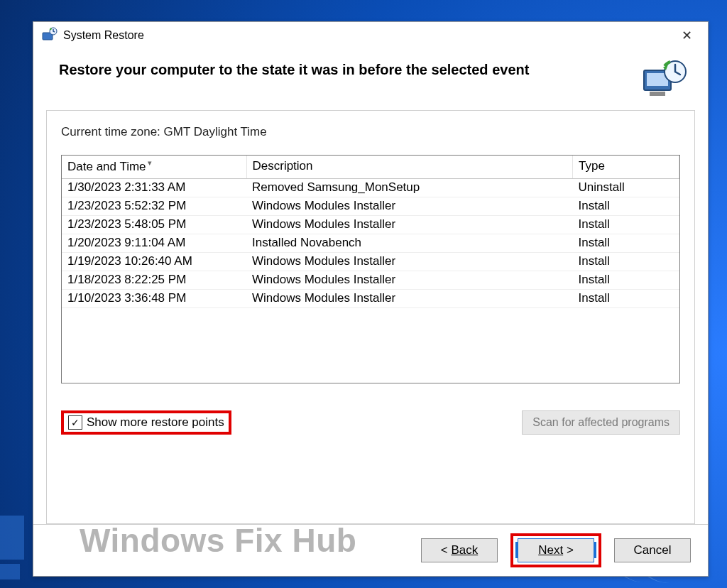  What do you see at coordinates (371, 36) in the screenshot?
I see `titlebar: System Restore ✕` at bounding box center [371, 36].